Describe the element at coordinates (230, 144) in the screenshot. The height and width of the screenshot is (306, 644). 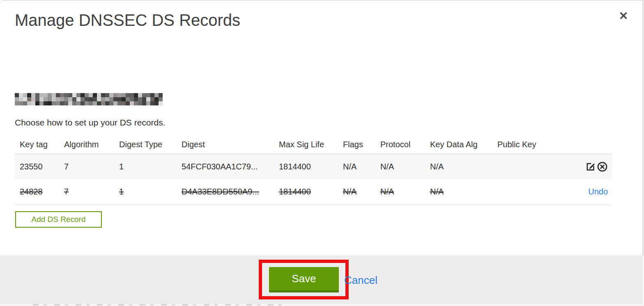
I see `col-header-digest: Digest` at that location.